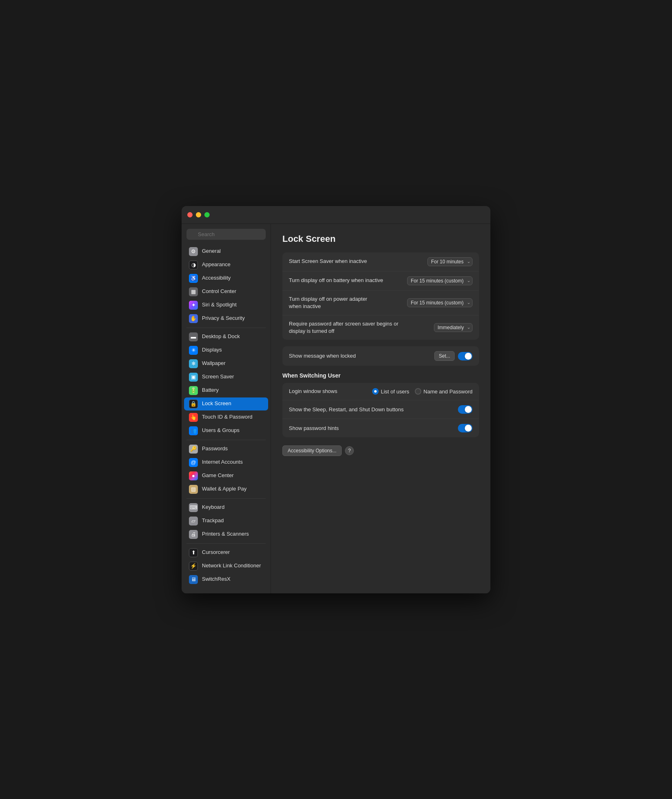  I want to click on login-window-label: Login window shows, so click(328, 391).